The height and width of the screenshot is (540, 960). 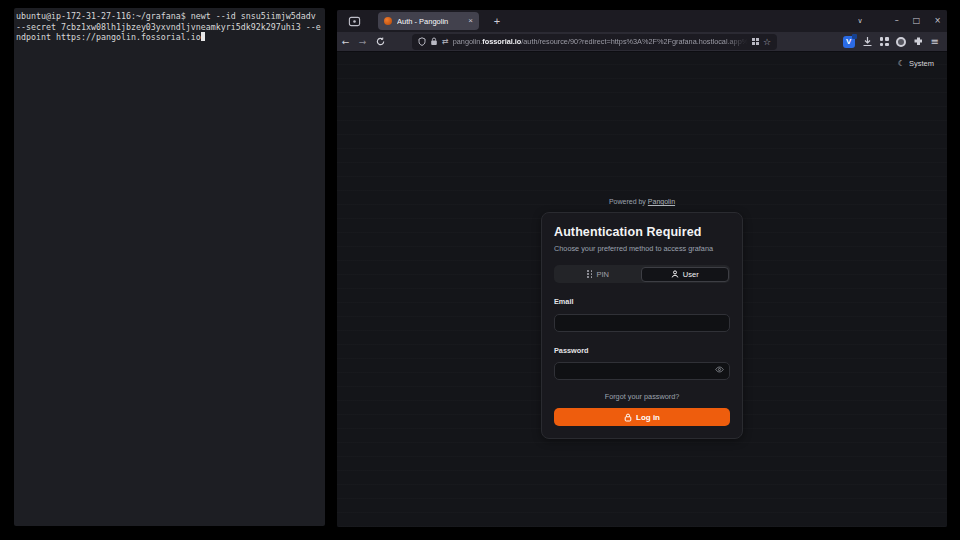 I want to click on theme-toggle: ☾ System, so click(x=916, y=64).